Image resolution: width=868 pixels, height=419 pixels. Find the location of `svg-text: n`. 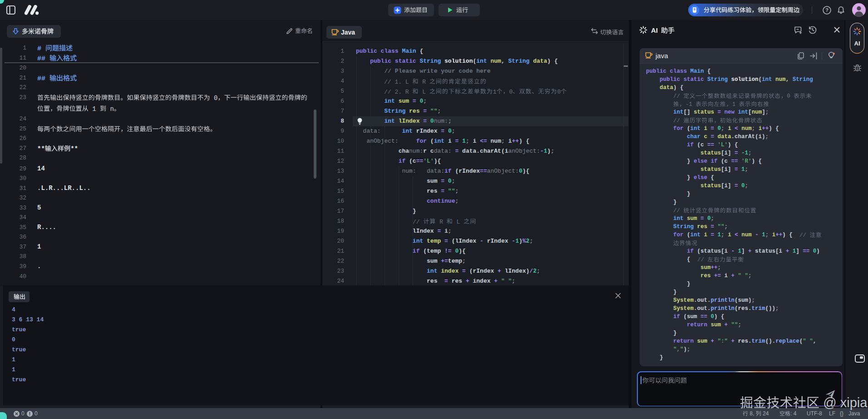

svg-text: n is located at coordinates (112, 109).